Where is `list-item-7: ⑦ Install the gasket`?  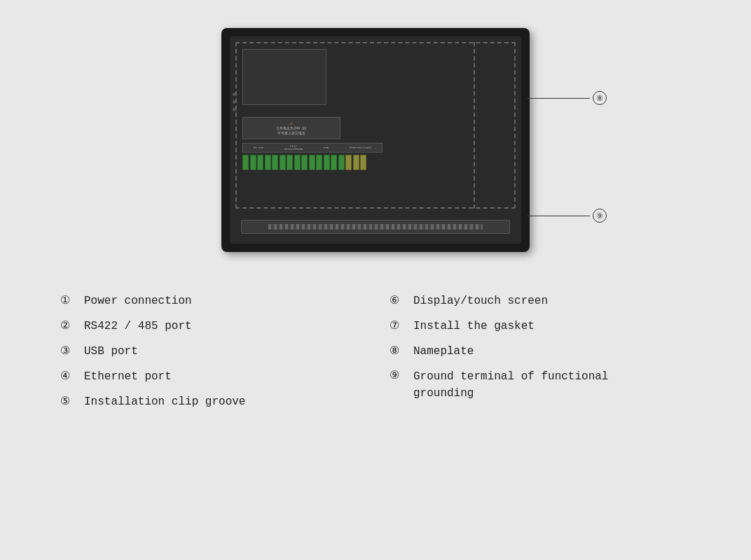 list-item-7: ⑦ Install the gasket is located at coordinates (540, 326).